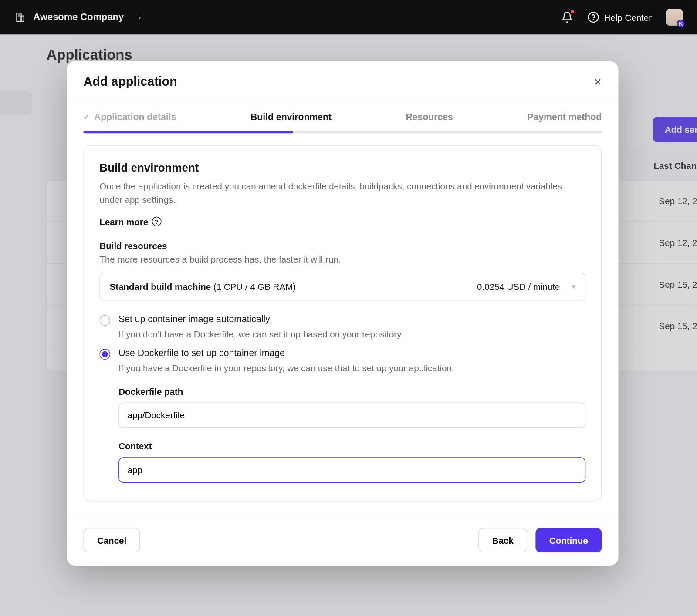 This screenshot has width=697, height=616. I want to click on step-build-environment: Build environment, so click(291, 121).